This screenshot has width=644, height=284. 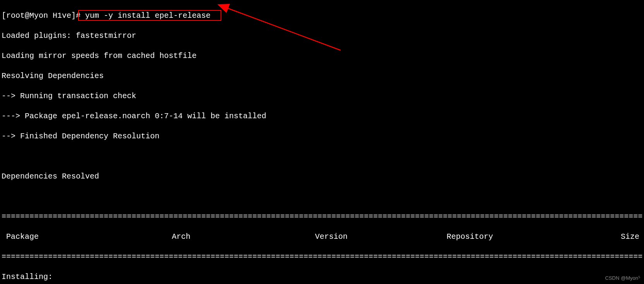 I want to click on table-header-row: PackageArchVersionRepositorySize, so click(x=322, y=237).